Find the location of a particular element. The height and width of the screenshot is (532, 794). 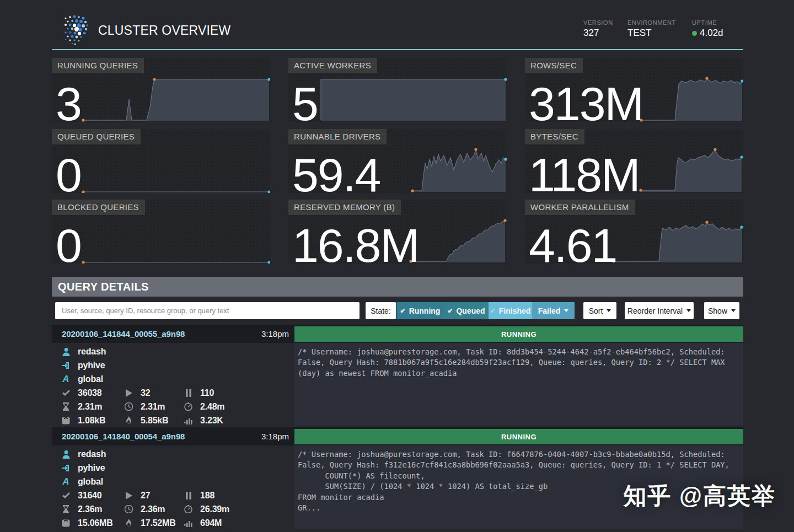

query-details-header: QUERY DETAILS is located at coordinates (398, 287).